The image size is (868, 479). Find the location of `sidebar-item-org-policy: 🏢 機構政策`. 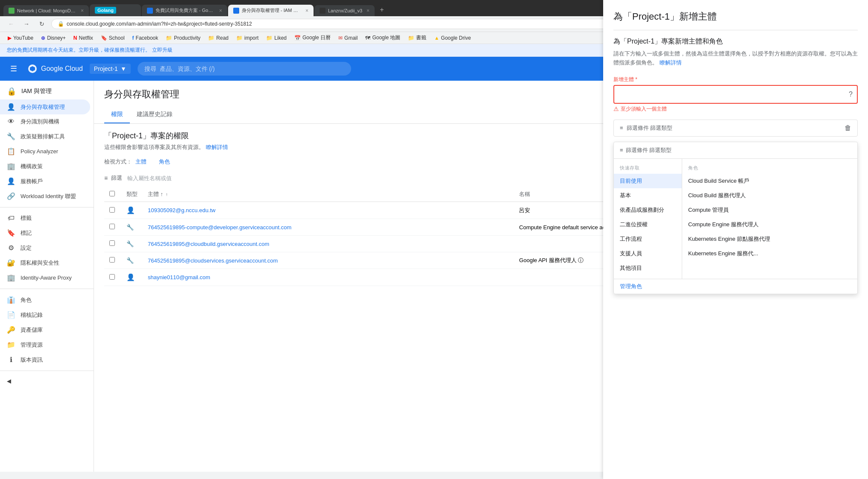

sidebar-item-org-policy: 🏢 機構政策 is located at coordinates (45, 166).